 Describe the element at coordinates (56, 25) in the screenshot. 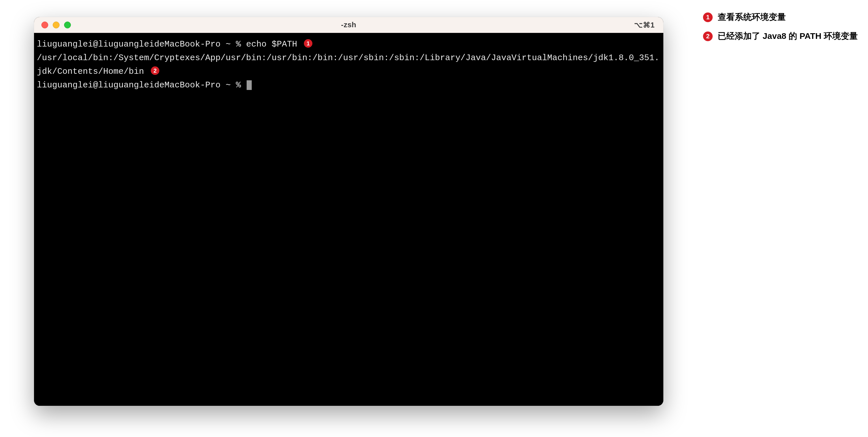

I see `minimize-button` at that location.